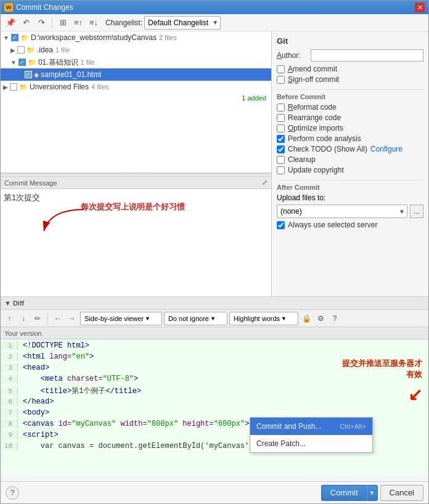  I want to click on tree-item-basics: ▼ ✓ 📁 01.基础知识 1 file, so click(136, 62).